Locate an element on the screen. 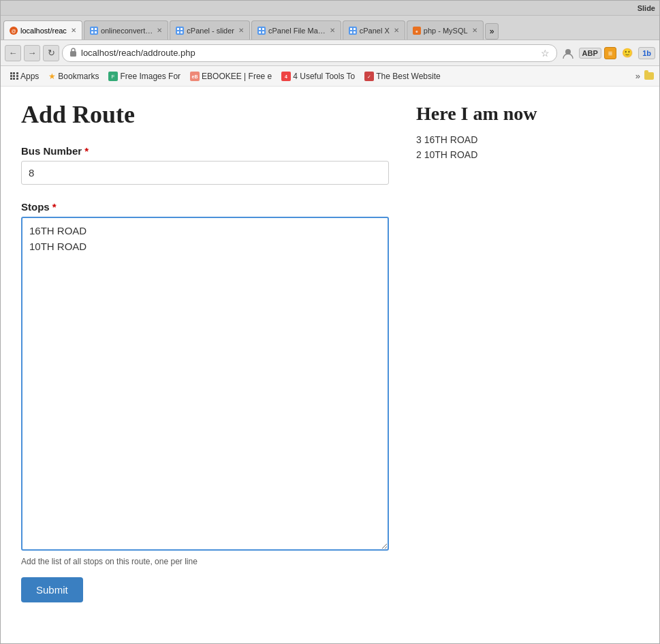 This screenshot has height=644, width=660. tab-onlineconvert: onlineconvert… ✕ is located at coordinates (126, 30).